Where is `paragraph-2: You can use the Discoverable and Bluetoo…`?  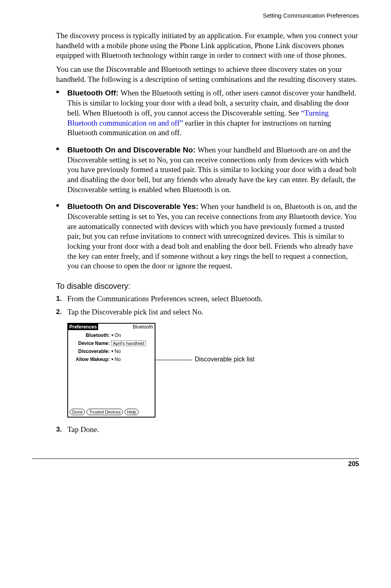
paragraph-2: You can use the Discoverable and Bluetoo… is located at coordinates (208, 75).